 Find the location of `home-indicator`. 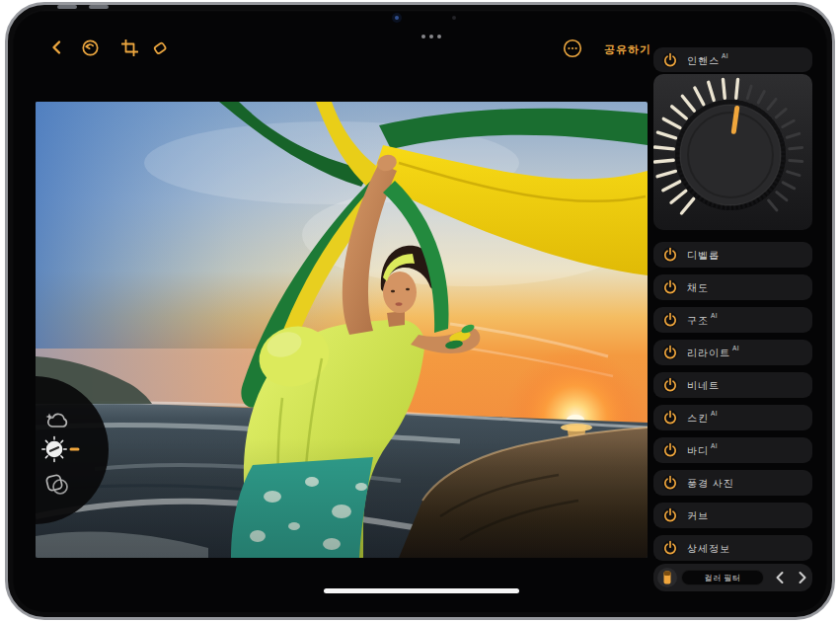

home-indicator is located at coordinates (421, 590).